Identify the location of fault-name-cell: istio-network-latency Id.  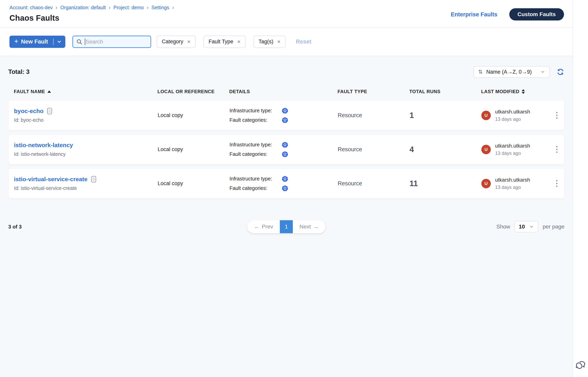
(86, 149).